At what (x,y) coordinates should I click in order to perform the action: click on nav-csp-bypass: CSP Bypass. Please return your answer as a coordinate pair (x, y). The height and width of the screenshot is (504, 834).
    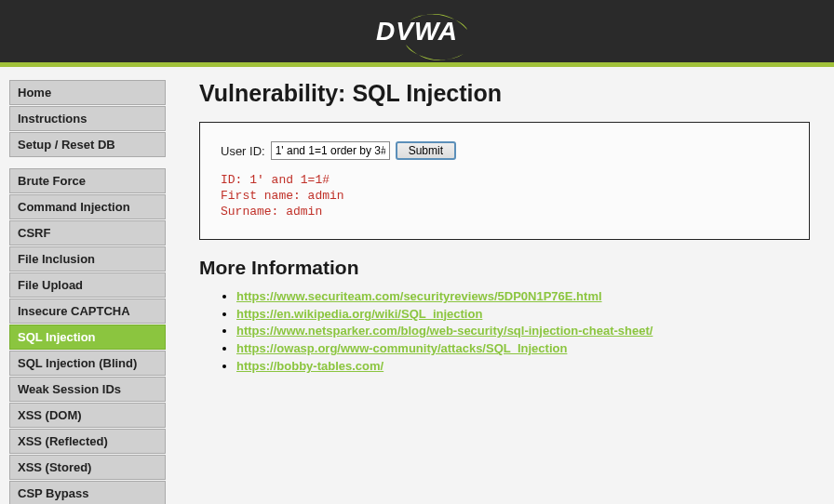
    Looking at the image, I should click on (87, 493).